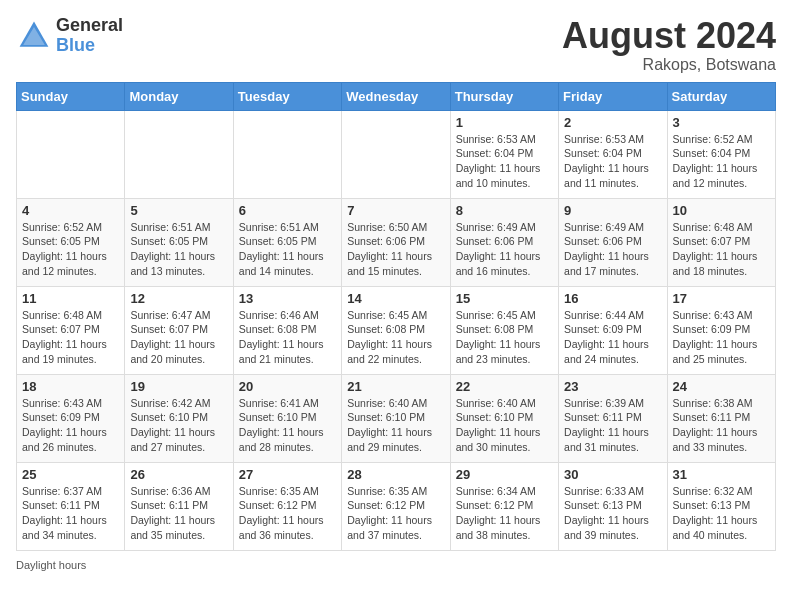  I want to click on day-number: 24, so click(722, 386).